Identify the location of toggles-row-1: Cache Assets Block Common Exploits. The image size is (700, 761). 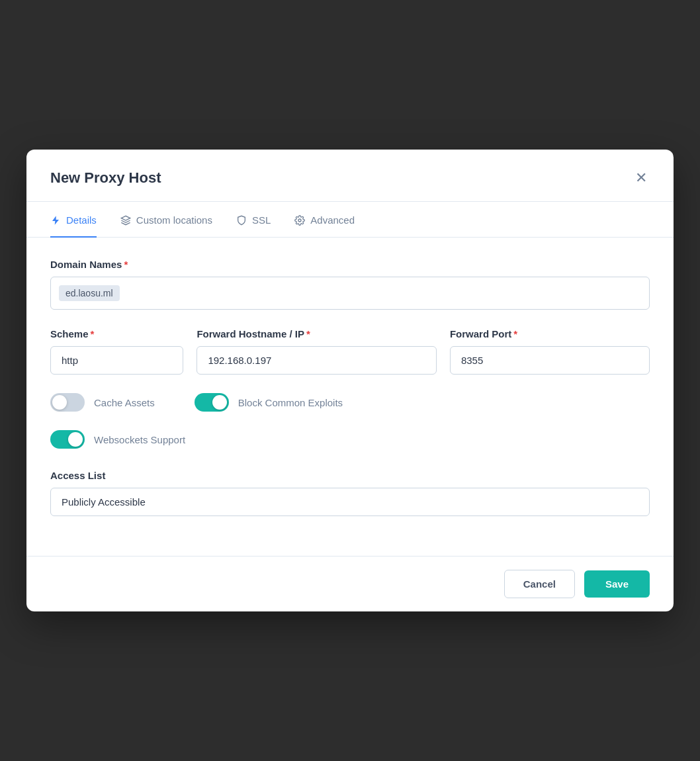
(350, 402).